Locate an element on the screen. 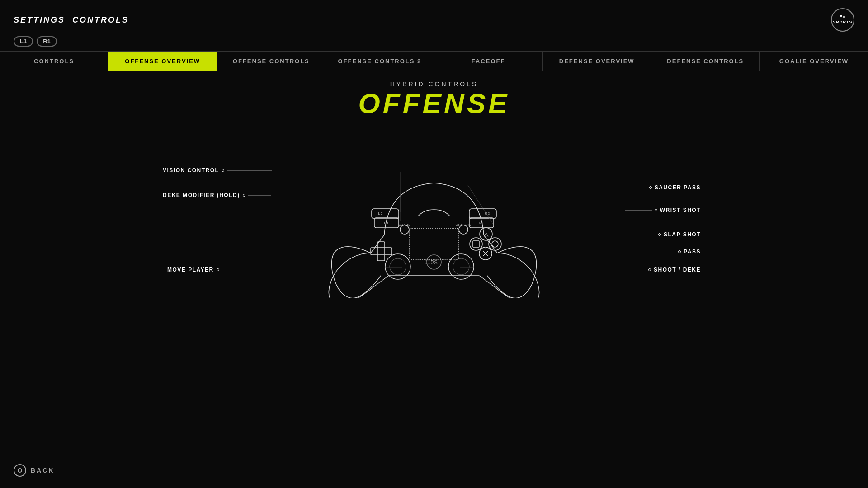  controller-svg: △ is located at coordinates (434, 212).